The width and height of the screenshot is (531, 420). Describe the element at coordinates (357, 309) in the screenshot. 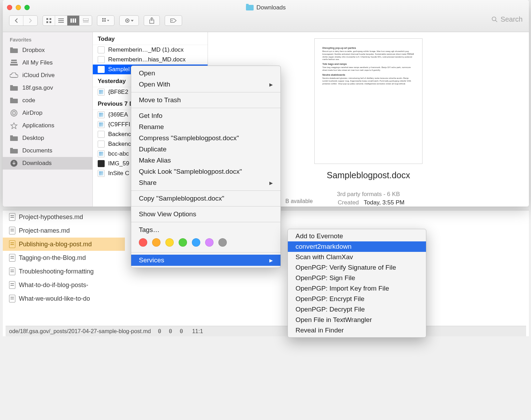

I see `service-openpgp-decrypt: OpenPGP: Decrypt File` at that location.